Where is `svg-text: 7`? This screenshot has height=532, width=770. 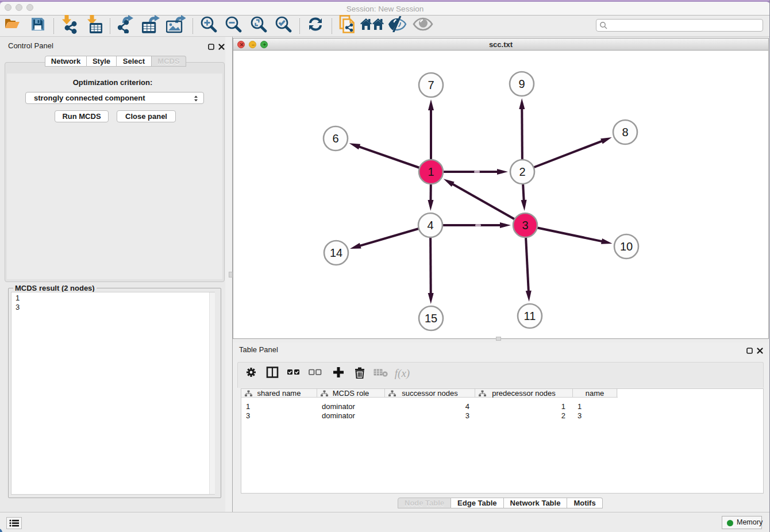
svg-text: 7 is located at coordinates (431, 85).